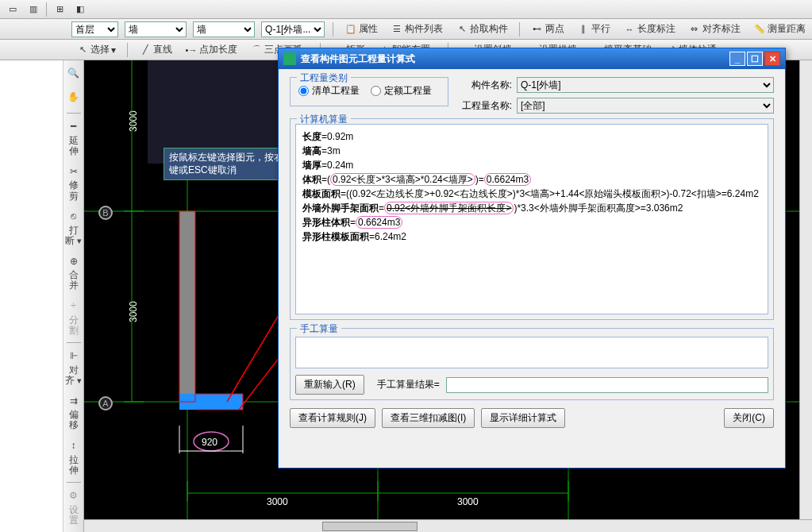 Image resolution: width=812 pixels, height=532 pixels. Describe the element at coordinates (772, 59) in the screenshot. I see `close-button: ✕` at that location.